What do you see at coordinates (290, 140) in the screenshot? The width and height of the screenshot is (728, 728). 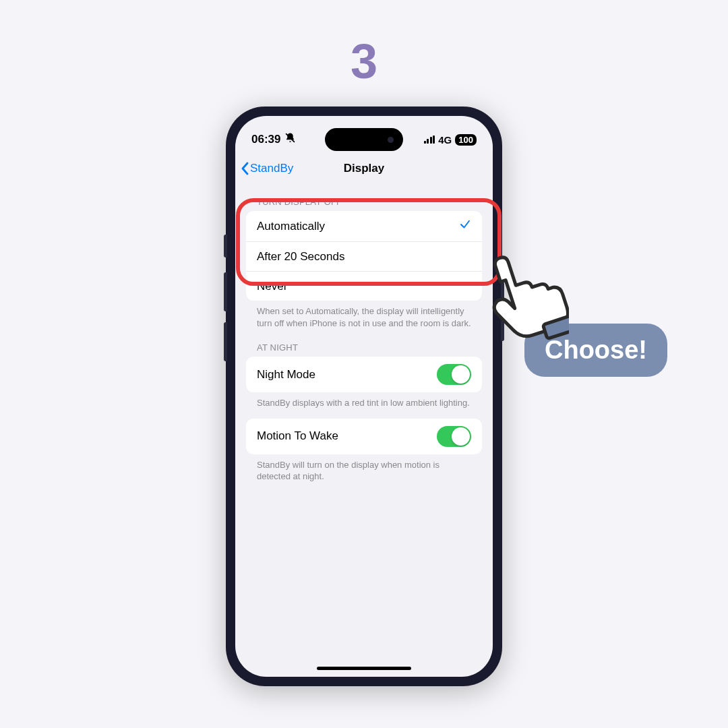 I see `bell-slash-icon` at bounding box center [290, 140].